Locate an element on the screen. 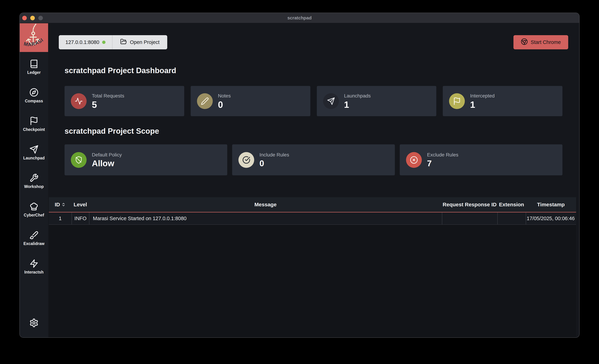  shield-off-icon is located at coordinates (79, 160).